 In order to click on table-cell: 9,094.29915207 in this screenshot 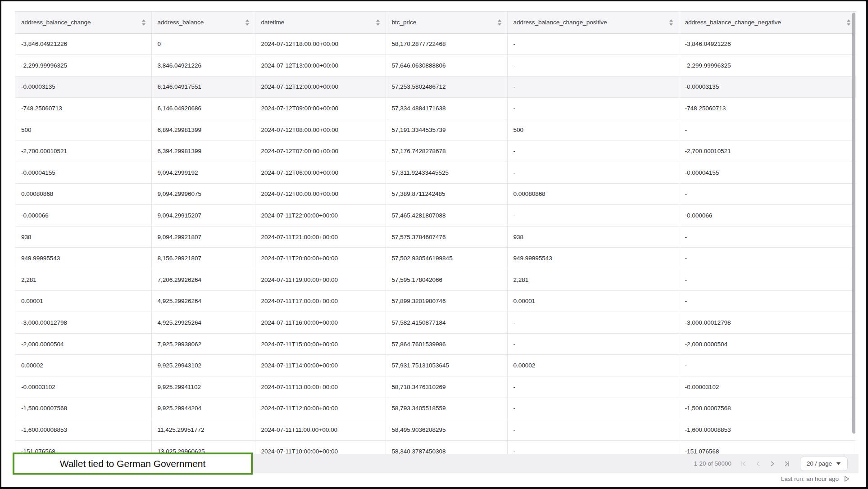, I will do `click(203, 216)`.